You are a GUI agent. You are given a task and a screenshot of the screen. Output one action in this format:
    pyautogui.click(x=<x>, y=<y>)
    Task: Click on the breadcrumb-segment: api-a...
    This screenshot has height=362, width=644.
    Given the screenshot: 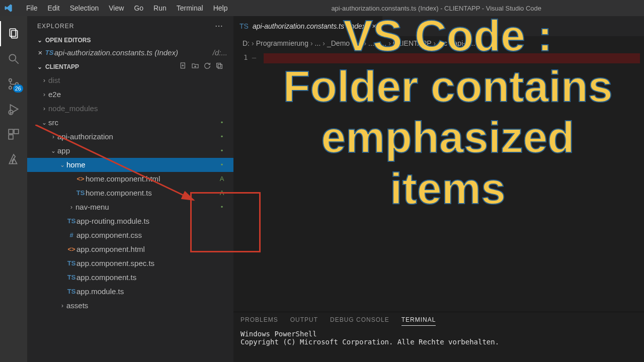 What is the action you would take?
    pyautogui.click(x=465, y=43)
    